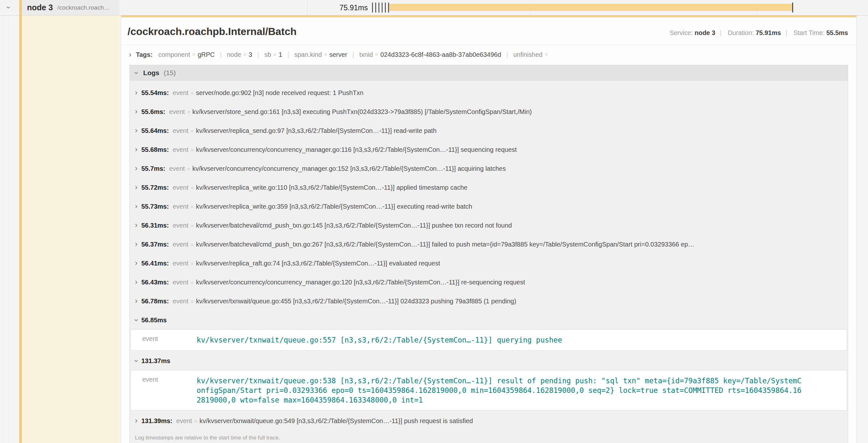 The height and width of the screenshot is (443, 868). What do you see at coordinates (346, 8) in the screenshot?
I see `span-duration-label: 75.91ms` at bounding box center [346, 8].